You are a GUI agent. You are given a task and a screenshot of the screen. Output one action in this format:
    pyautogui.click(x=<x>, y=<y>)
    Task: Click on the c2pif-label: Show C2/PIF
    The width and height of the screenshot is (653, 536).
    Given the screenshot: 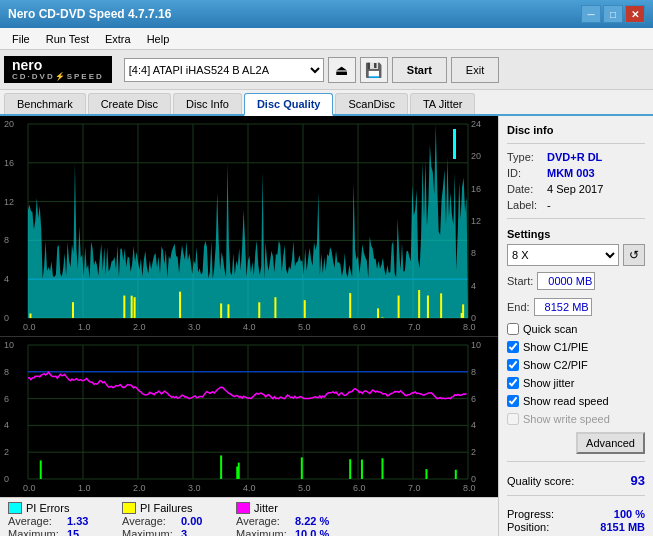 What is the action you would take?
    pyautogui.click(x=556, y=365)
    